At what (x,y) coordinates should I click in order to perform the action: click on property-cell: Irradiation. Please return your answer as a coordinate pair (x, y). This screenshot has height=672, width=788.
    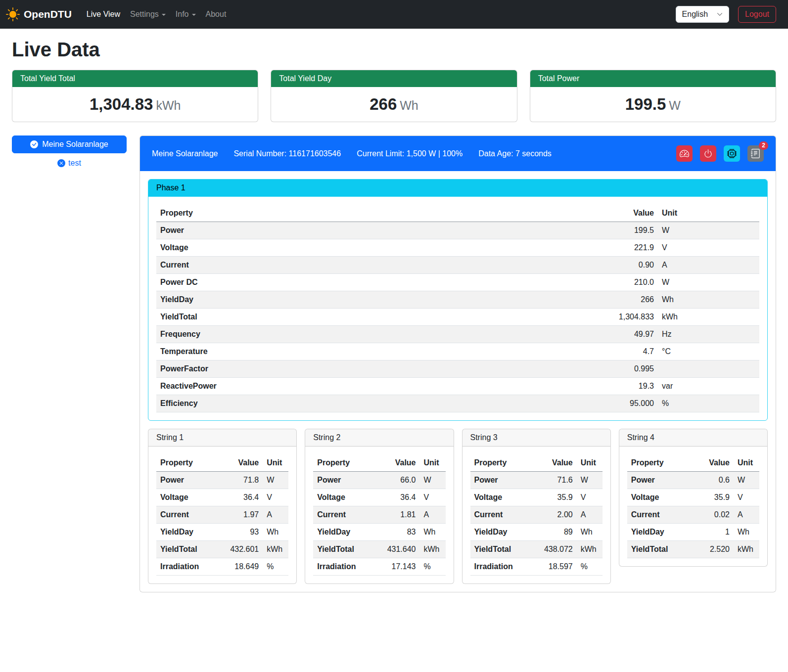
    Looking at the image, I should click on (343, 567).